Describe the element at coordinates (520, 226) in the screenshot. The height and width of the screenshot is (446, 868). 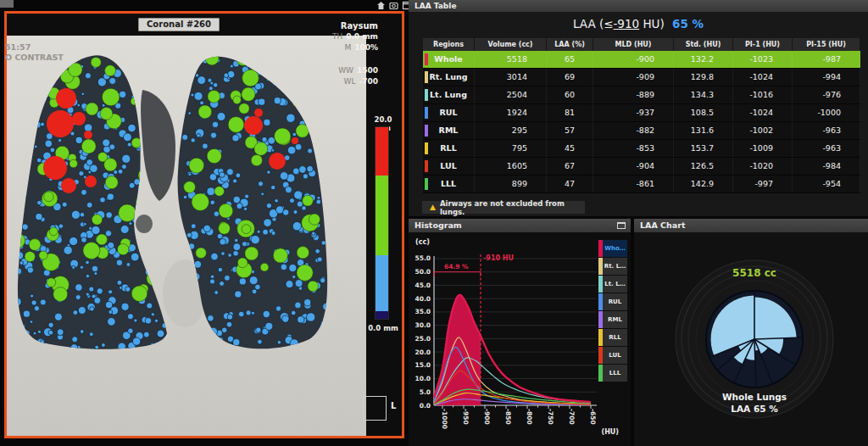
I see `panel-title-histogram: Histogram` at that location.